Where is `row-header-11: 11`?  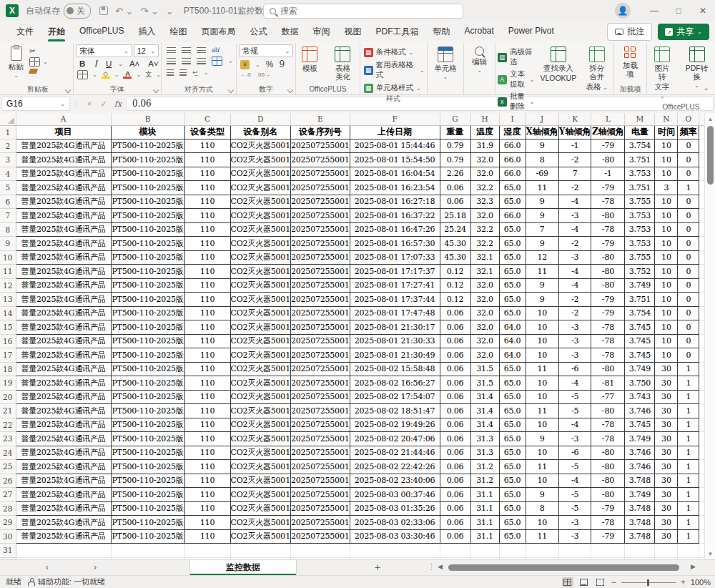 row-header-11: 11 is located at coordinates (8, 272).